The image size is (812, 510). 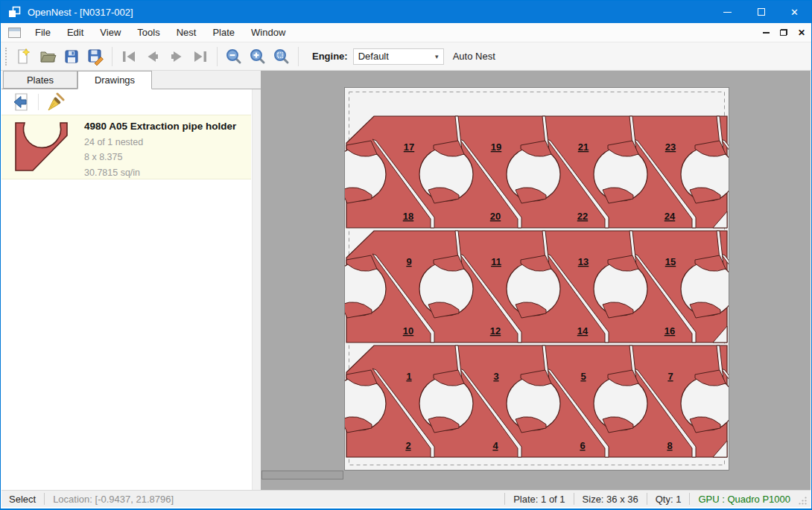 What do you see at coordinates (761, 12) in the screenshot?
I see `maximize-button` at bounding box center [761, 12].